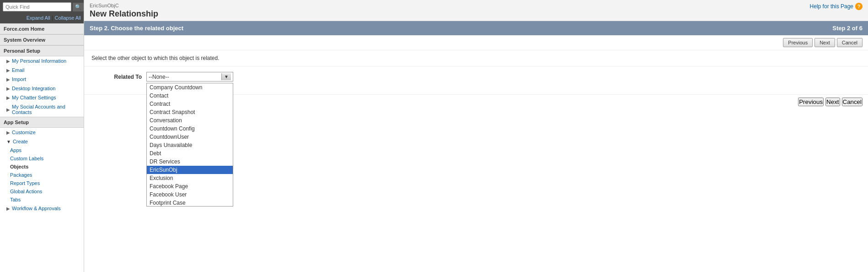 This screenshot has height=272, width=868. I want to click on dropdown-selected-value: --None--, so click(185, 77).